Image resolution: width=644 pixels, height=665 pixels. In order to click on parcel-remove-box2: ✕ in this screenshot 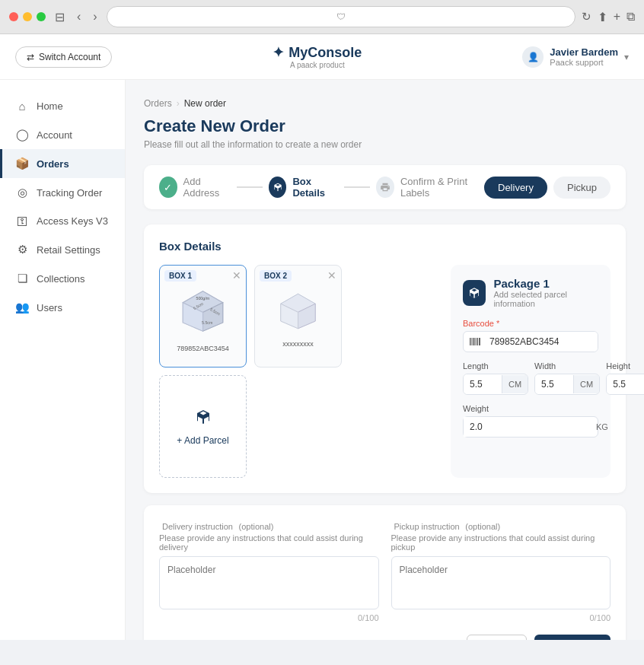, I will do `click(332, 275)`.